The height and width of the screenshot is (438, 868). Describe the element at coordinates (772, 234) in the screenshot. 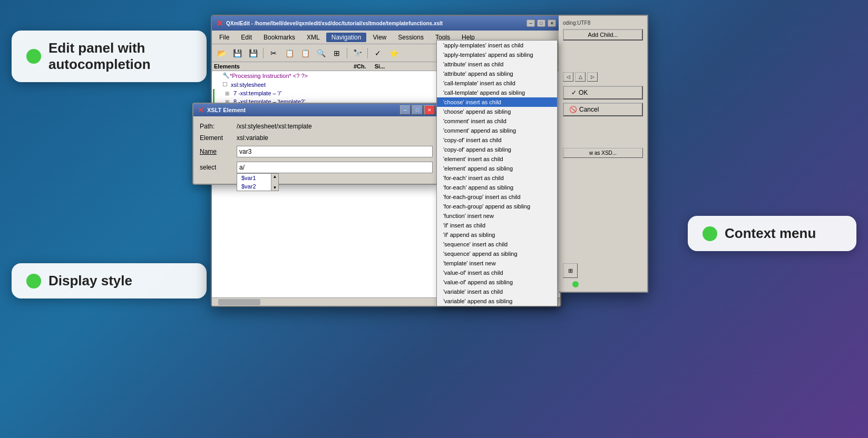

I see `context-menu-badge: Context menu` at that location.